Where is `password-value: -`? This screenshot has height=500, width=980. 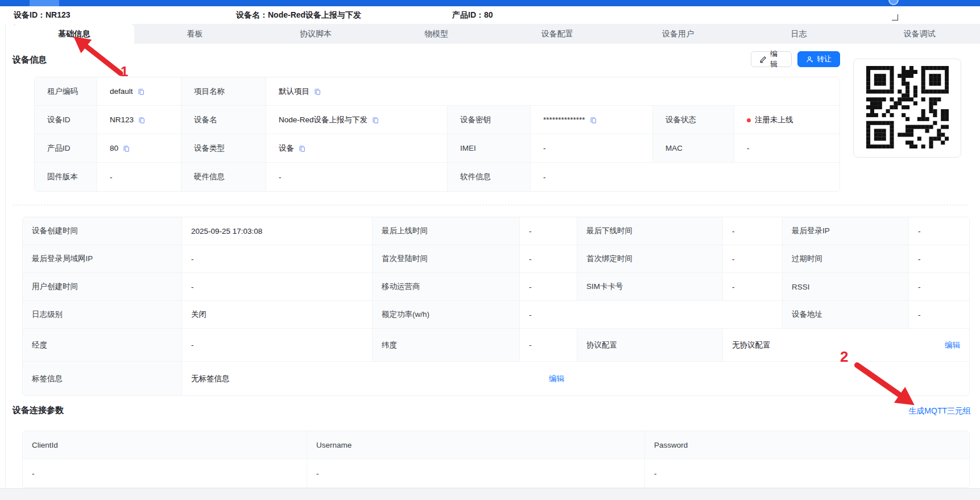 password-value: - is located at coordinates (807, 473).